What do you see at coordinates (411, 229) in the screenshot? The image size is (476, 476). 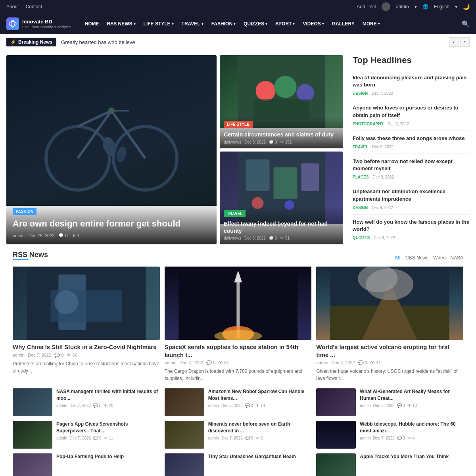 I see `headline-item: How well do you know the famous places i…` at bounding box center [411, 229].